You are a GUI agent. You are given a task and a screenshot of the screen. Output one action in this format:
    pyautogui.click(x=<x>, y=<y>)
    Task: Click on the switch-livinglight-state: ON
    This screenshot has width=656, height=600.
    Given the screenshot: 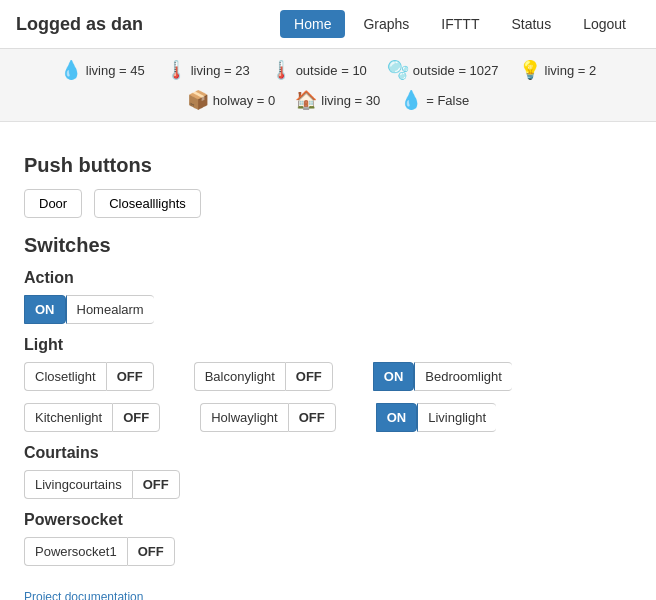 What is the action you would take?
    pyautogui.click(x=397, y=418)
    